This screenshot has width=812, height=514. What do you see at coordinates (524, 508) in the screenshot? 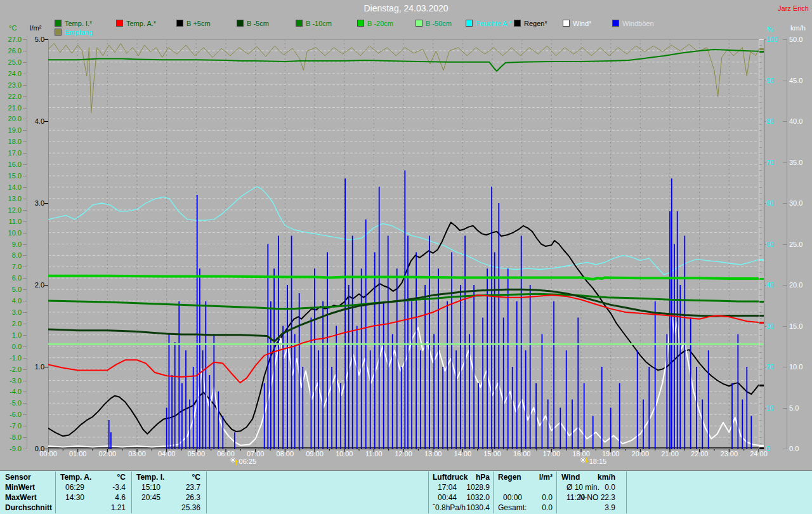
I see `table-value: 0.0` at bounding box center [524, 508].